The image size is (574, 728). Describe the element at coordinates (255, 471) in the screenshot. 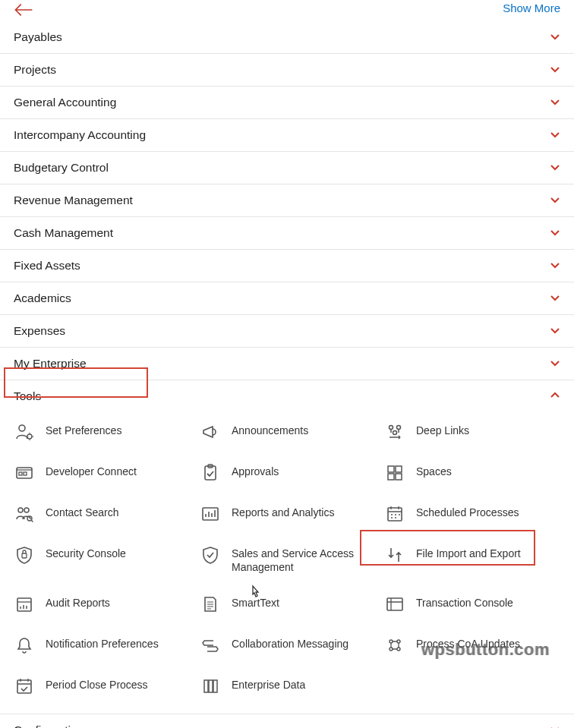

I see `tile-label: Approvals` at that location.